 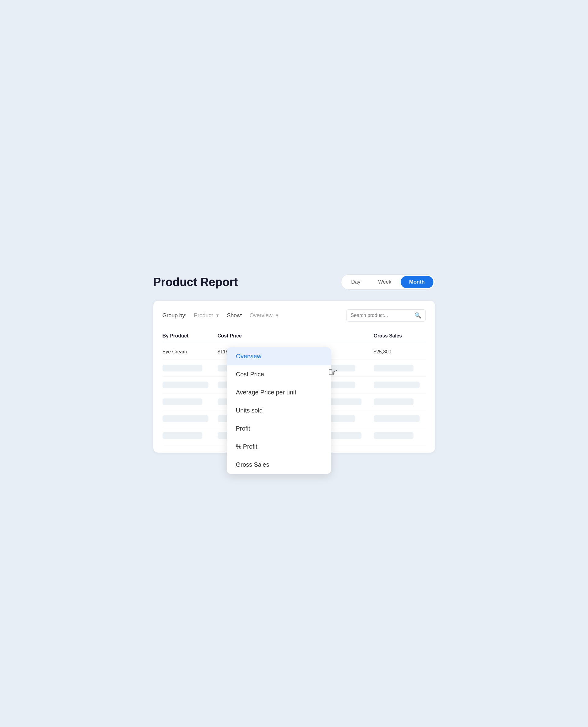 I want to click on col-header-product: By Product, so click(x=190, y=336).